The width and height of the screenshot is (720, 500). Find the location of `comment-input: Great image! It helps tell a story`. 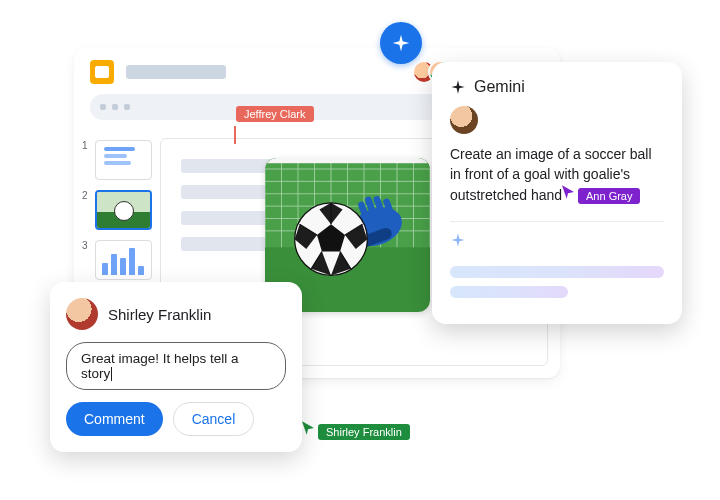

comment-input: Great image! It helps tell a story is located at coordinates (176, 366).